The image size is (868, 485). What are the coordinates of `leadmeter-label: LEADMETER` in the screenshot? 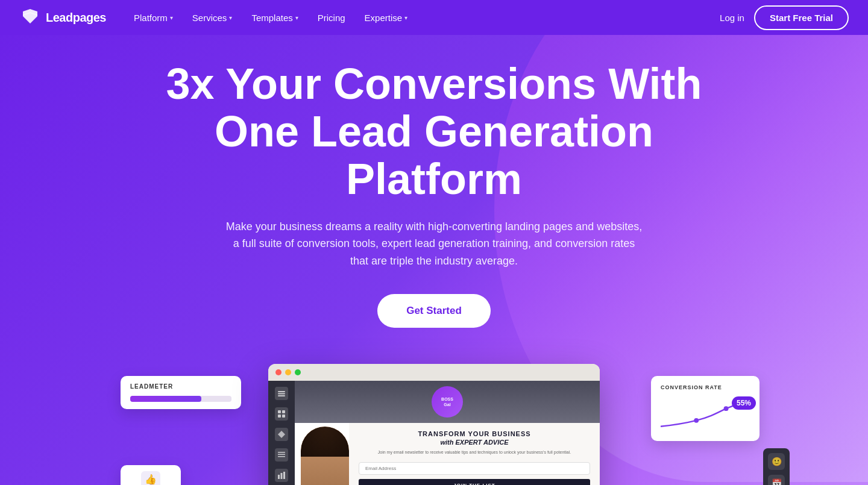 It's located at (181, 387).